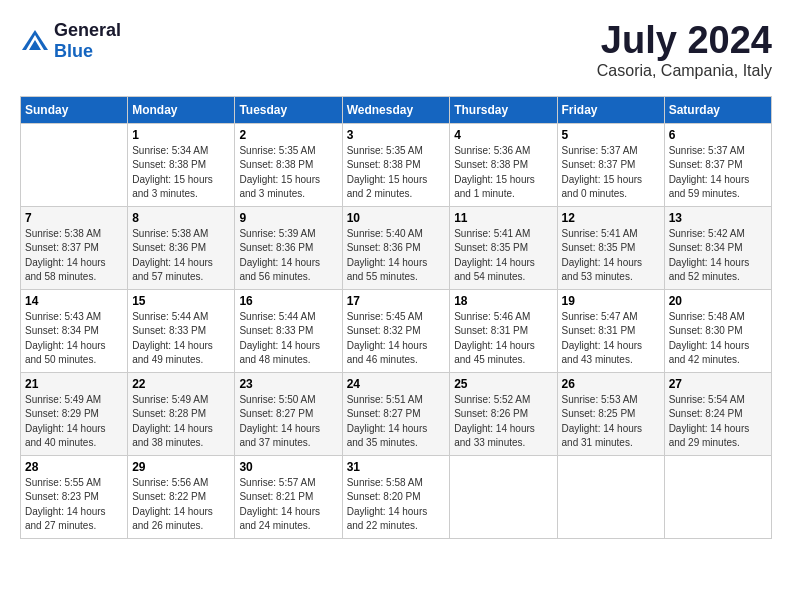 The image size is (792, 612). Describe the element at coordinates (182, 496) in the screenshot. I see `calendar-cell: 29Sunrise: 5:56 AMSunset: 8:22 PMDayligh…` at that location.